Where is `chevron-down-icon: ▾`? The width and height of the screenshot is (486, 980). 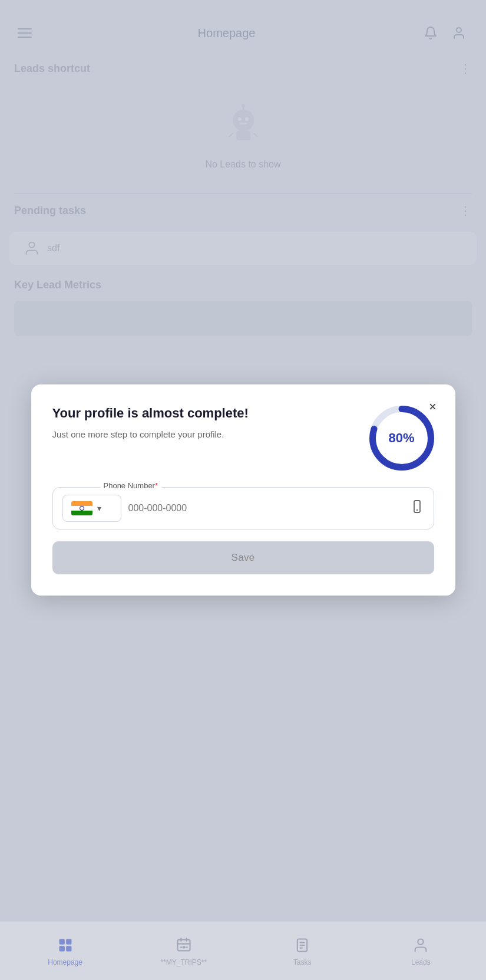 chevron-down-icon: ▾ is located at coordinates (99, 508).